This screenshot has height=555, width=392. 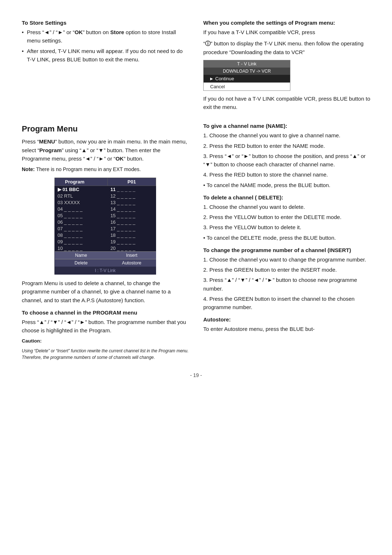 What do you see at coordinates (287, 250) in the screenshot?
I see `change-programme-heading: To change the programme number of a chan…` at bounding box center [287, 250].